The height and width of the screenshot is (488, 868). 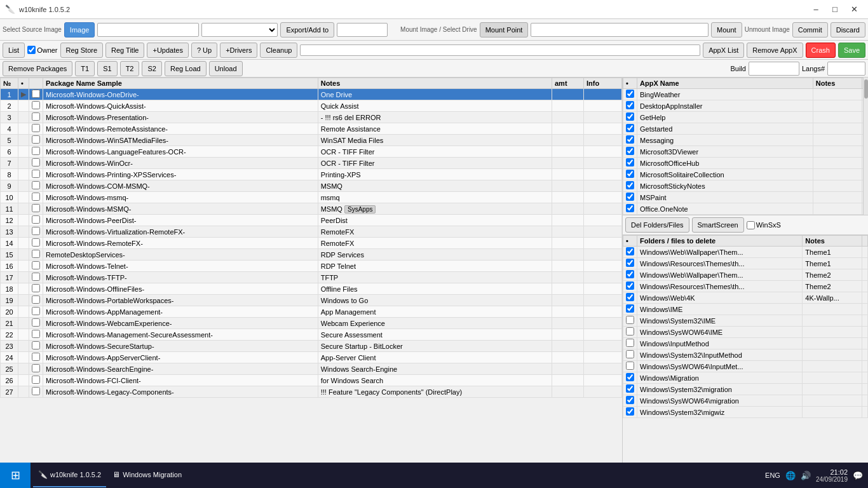 What do you see at coordinates (746, 264) in the screenshot?
I see `list-item: Windows\Resources\Themes\th... Theme1` at bounding box center [746, 264].